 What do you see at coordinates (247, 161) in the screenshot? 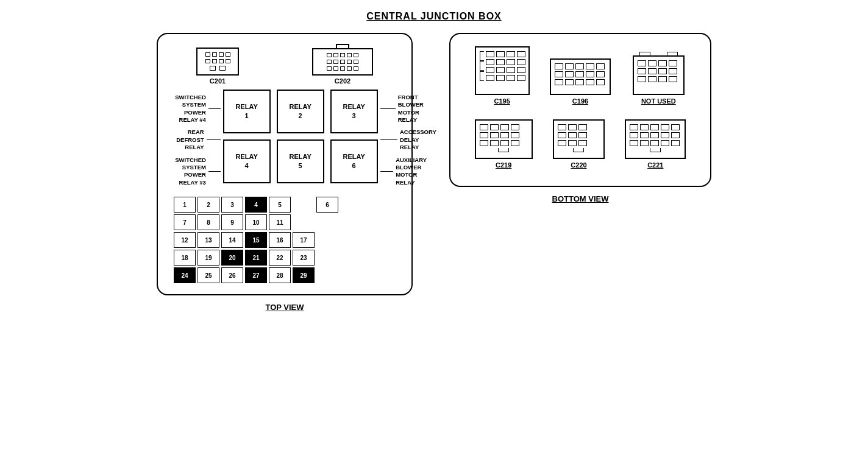
I see `relay-4: RELAY4` at bounding box center [247, 161].